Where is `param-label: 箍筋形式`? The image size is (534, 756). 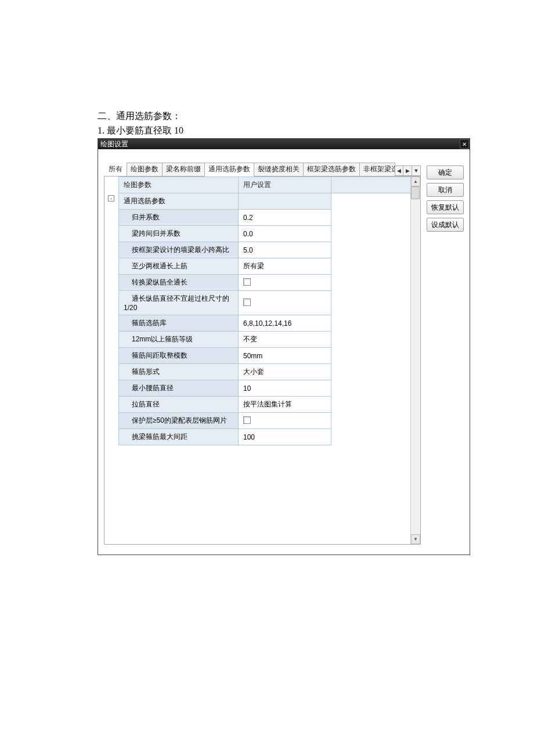
param-label: 箍筋形式 is located at coordinates (179, 372).